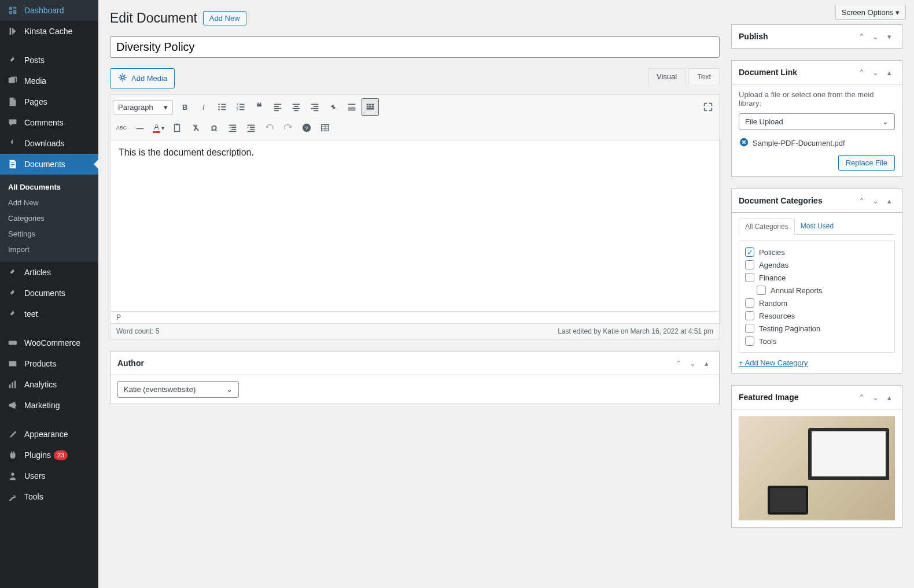 Image resolution: width=914 pixels, height=588 pixels. I want to click on sidebar-item-plugins: Plugins 23, so click(49, 455).